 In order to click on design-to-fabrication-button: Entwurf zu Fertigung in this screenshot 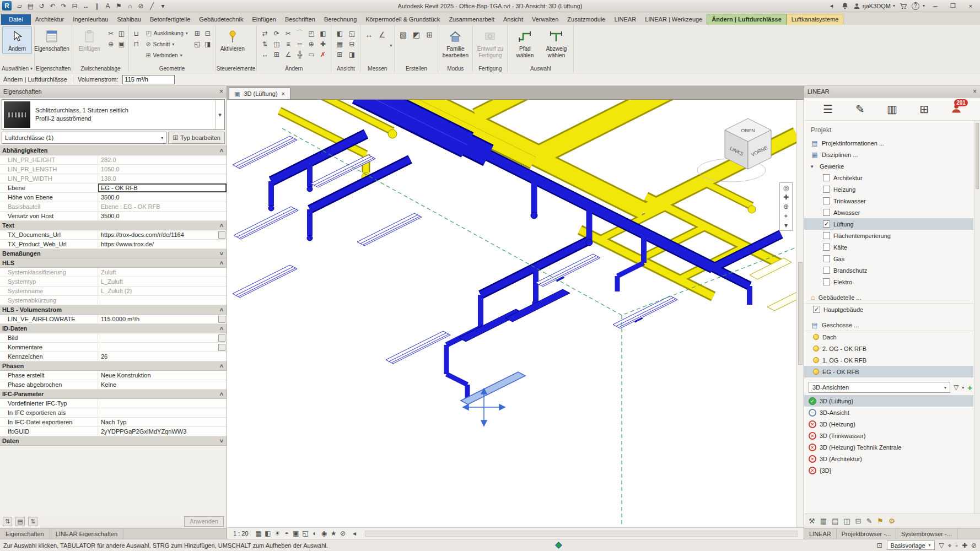, I will do `click(490, 43)`.